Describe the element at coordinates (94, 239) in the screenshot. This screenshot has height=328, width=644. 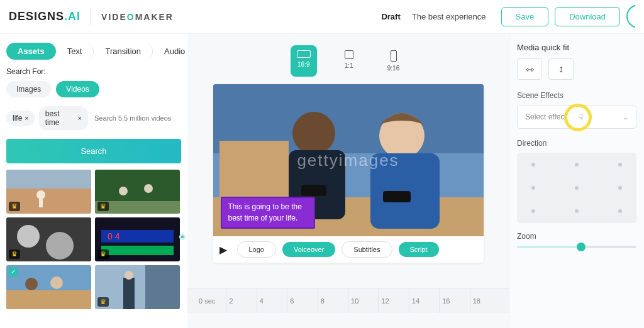
I see `results-gallery: ♛ ♛ ♛ 0 4 ♛ ✓` at that location.